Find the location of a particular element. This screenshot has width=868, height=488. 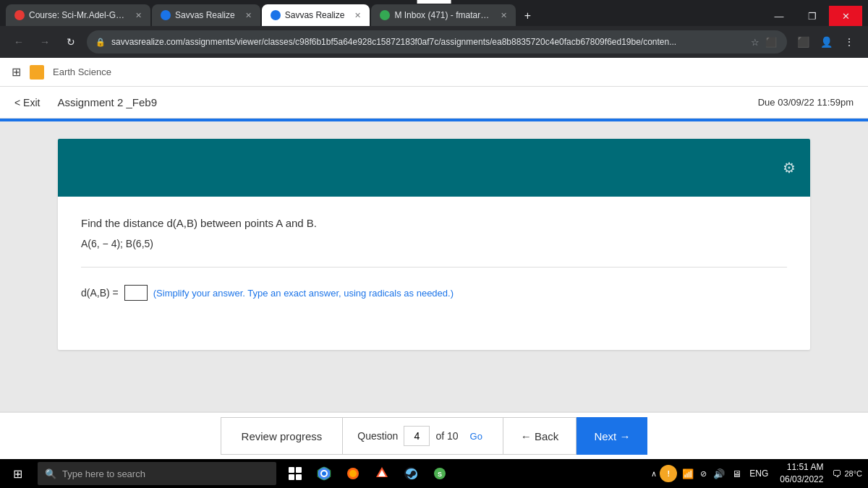

answer-hint: (Simplify your answer. Type an exact ans… is located at coordinates (304, 294).